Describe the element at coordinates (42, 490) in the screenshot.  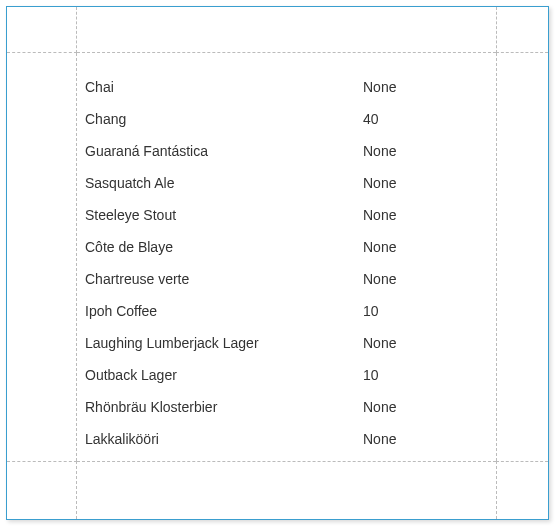
I see `footer-left-cell` at that location.